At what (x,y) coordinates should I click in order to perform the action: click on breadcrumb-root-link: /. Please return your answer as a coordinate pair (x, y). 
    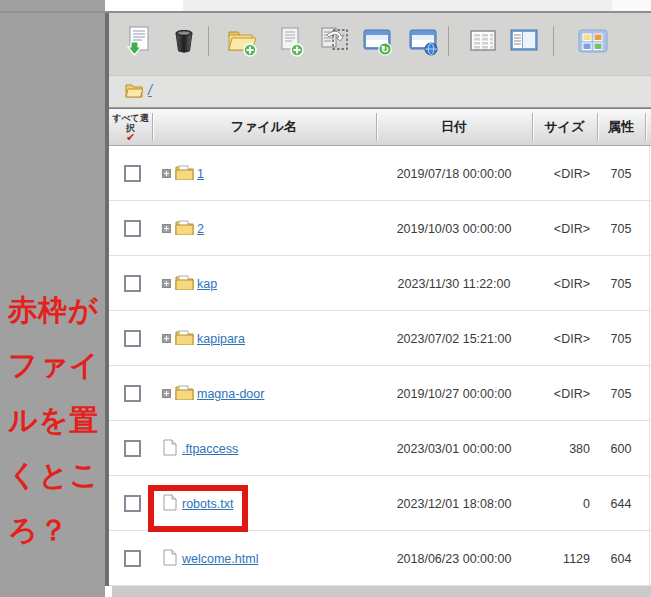
    Looking at the image, I should click on (150, 90).